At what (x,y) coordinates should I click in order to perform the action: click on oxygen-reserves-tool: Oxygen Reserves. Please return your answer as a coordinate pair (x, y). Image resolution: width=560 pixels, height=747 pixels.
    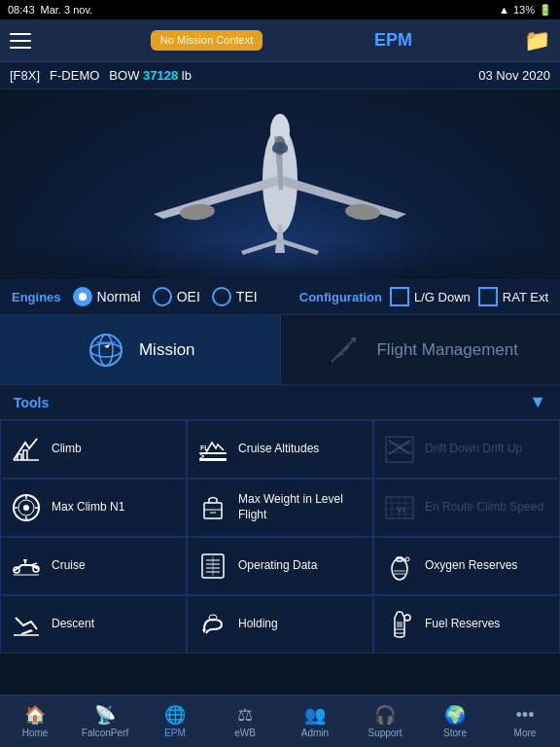
    Looking at the image, I should click on (467, 566).